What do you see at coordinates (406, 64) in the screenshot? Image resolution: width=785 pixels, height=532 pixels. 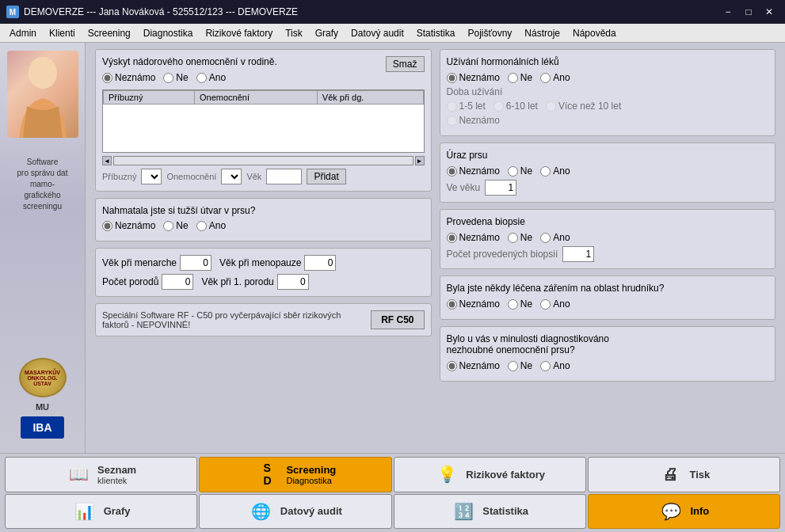 I see `smaz-button: Smaž` at bounding box center [406, 64].